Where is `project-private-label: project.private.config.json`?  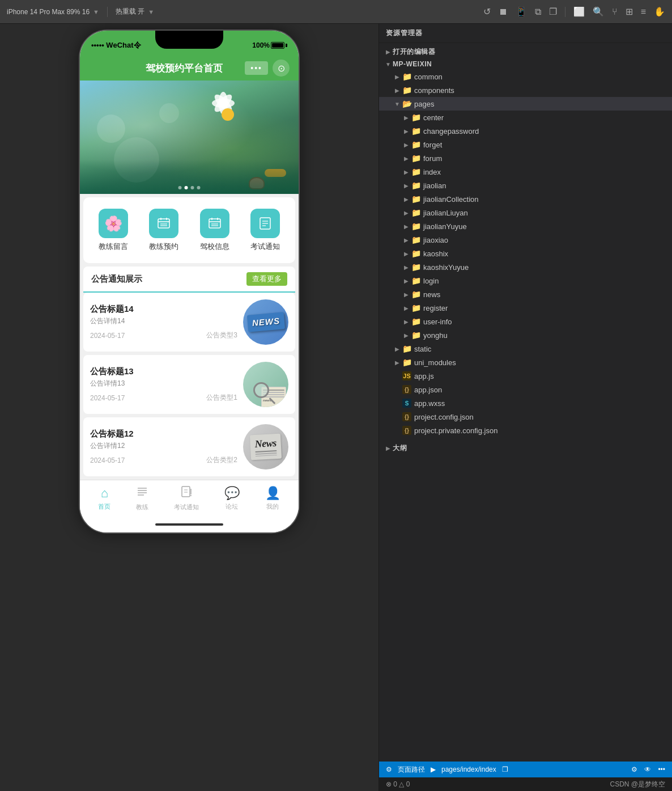
project-private-label: project.private.config.json is located at coordinates (456, 431).